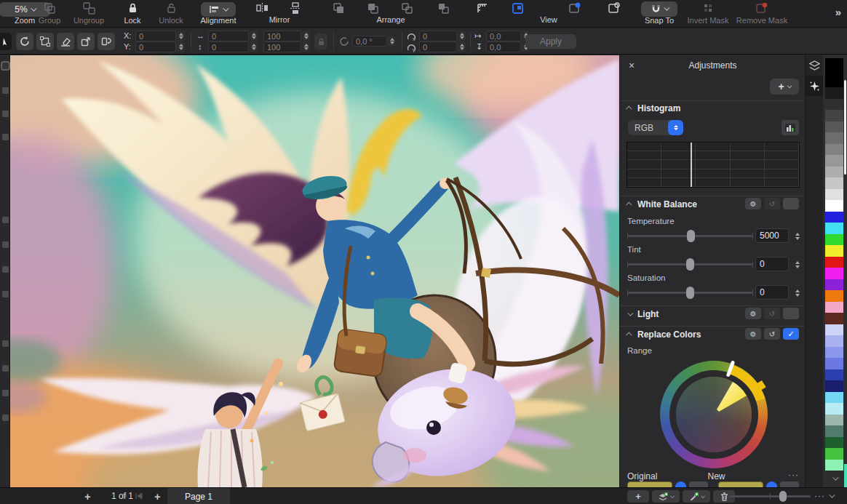 This screenshot has width=847, height=504. Describe the element at coordinates (180, 36) in the screenshot. I see `x-stepper` at that location.